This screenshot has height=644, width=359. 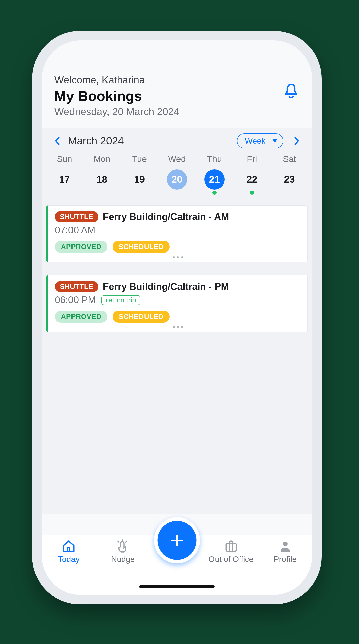 What do you see at coordinates (139, 159) in the screenshot?
I see `day-name: Tue` at bounding box center [139, 159].